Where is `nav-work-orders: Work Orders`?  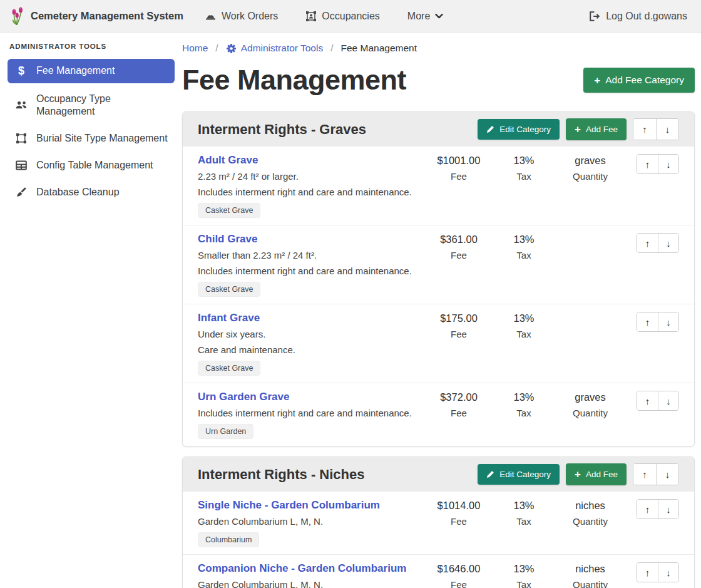
nav-work-orders: Work Orders is located at coordinates (242, 16).